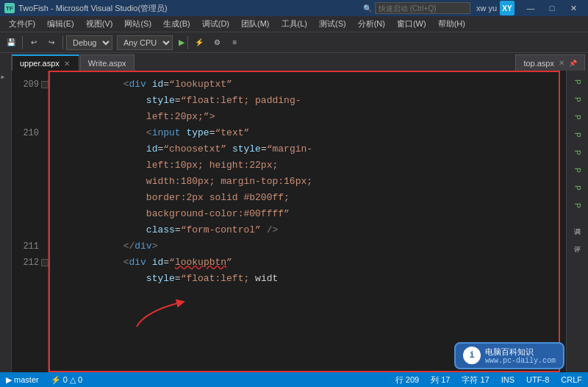 The width and height of the screenshot is (588, 387). What do you see at coordinates (29, 133) in the screenshot?
I see `line-num-210: 210` at bounding box center [29, 133].